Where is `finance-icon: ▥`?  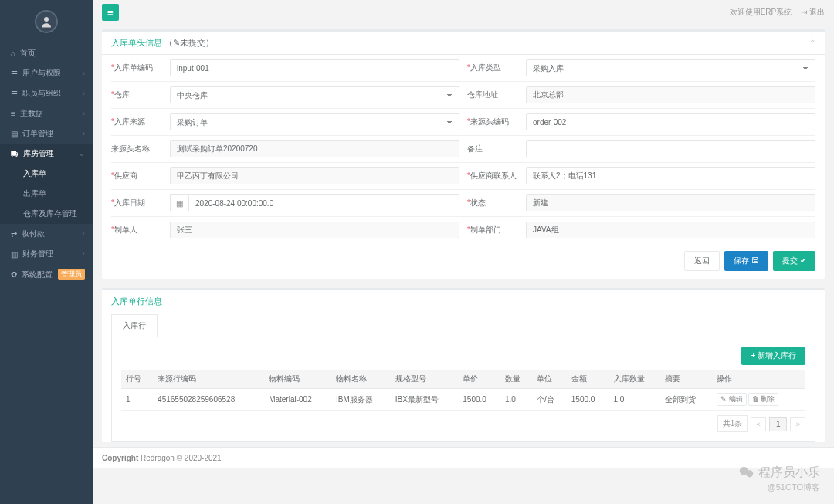 finance-icon: ▥ is located at coordinates (14, 255).